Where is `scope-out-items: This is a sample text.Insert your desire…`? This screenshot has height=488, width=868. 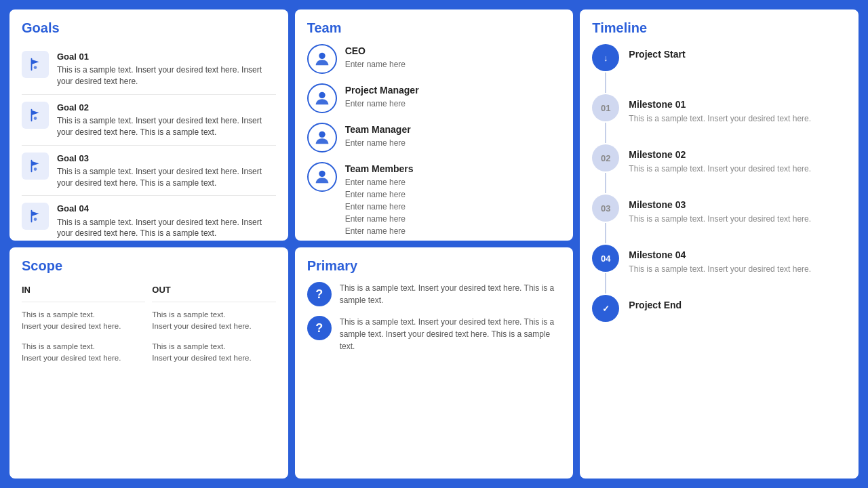 scope-out-items: This is a sample text.Insert your desire… is located at coordinates (214, 336).